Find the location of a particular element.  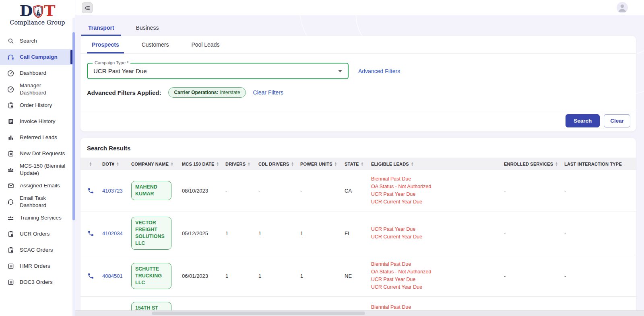

brand-subtitle: Compliance Group is located at coordinates (37, 23).